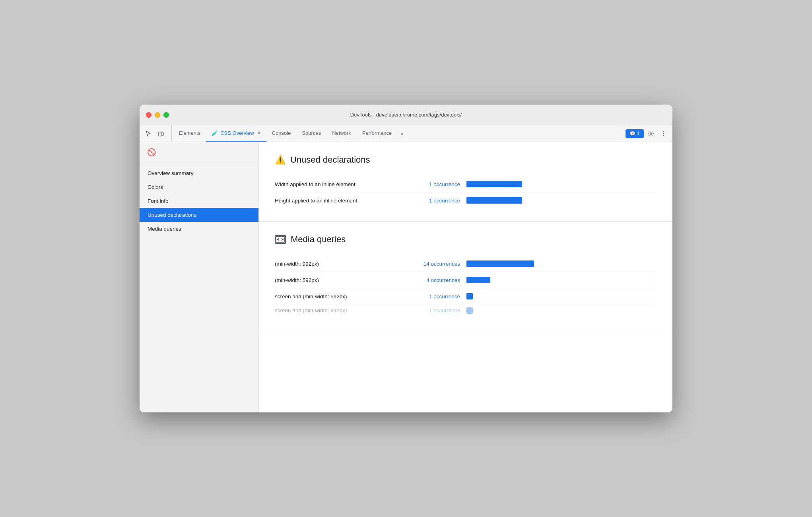 The height and width of the screenshot is (517, 812). I want to click on maximize-button, so click(166, 115).